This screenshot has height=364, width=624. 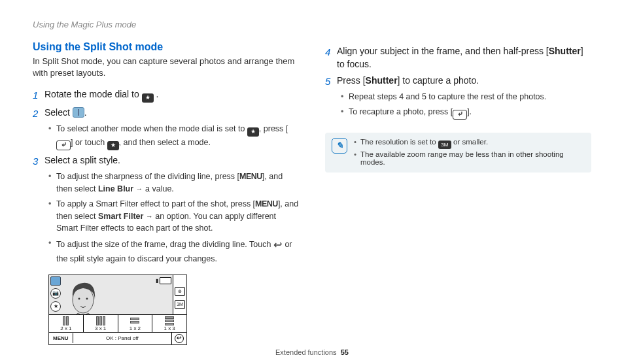 What do you see at coordinates (470, 158) in the screenshot?
I see `note-item-2: The available zoom range may be less tha…` at bounding box center [470, 158].